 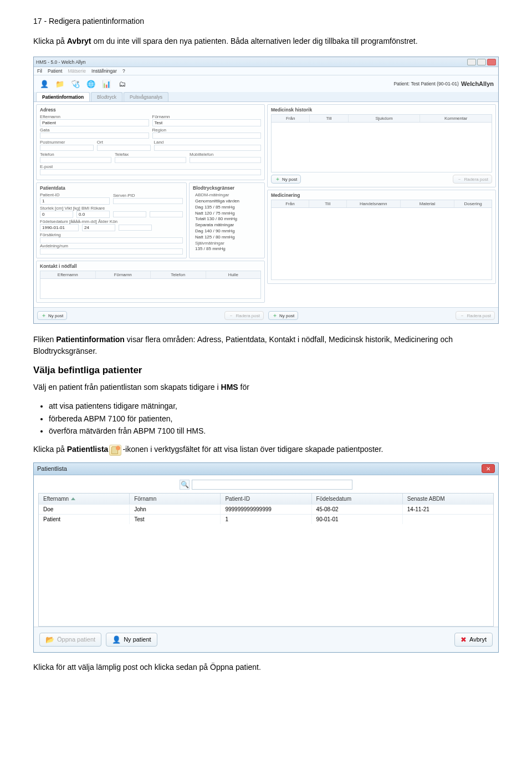 I want to click on kontakt-th-efternamn: Efternamn, so click(x=68, y=275).